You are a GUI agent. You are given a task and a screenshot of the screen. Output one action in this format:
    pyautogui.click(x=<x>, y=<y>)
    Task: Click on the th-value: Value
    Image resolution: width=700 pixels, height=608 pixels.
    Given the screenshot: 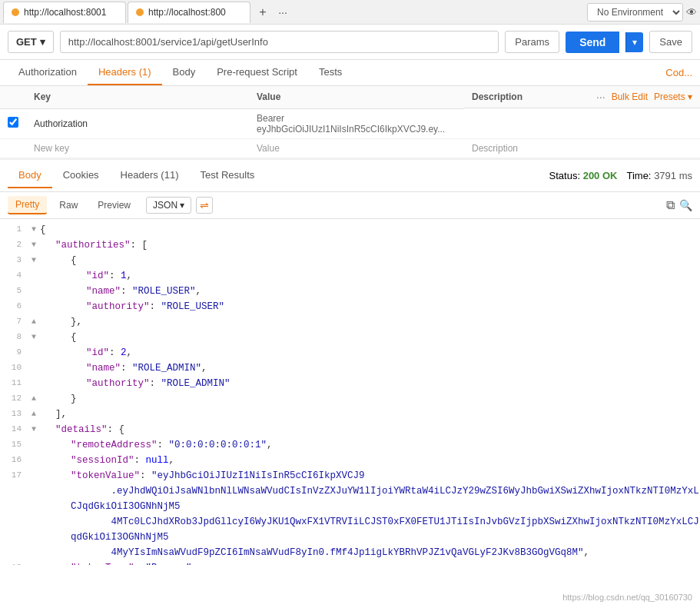 What is the action you would take?
    pyautogui.click(x=357, y=97)
    